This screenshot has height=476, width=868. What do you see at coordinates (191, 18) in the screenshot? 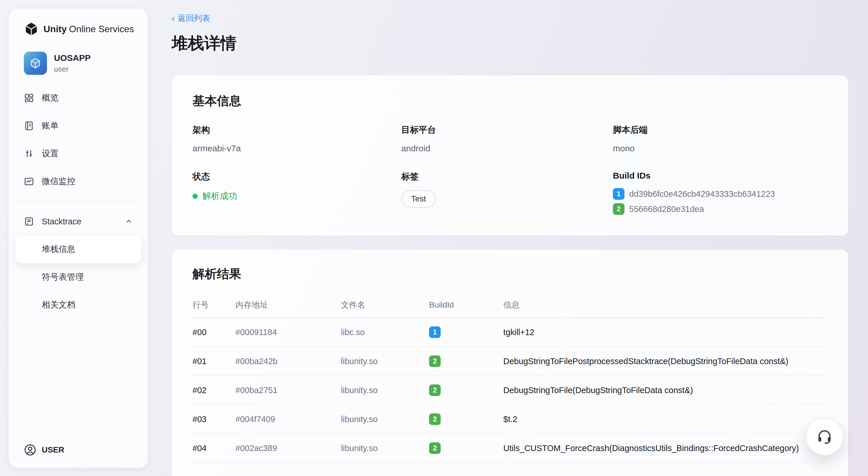
I see `back-link: ‹ 返回列表` at bounding box center [191, 18].